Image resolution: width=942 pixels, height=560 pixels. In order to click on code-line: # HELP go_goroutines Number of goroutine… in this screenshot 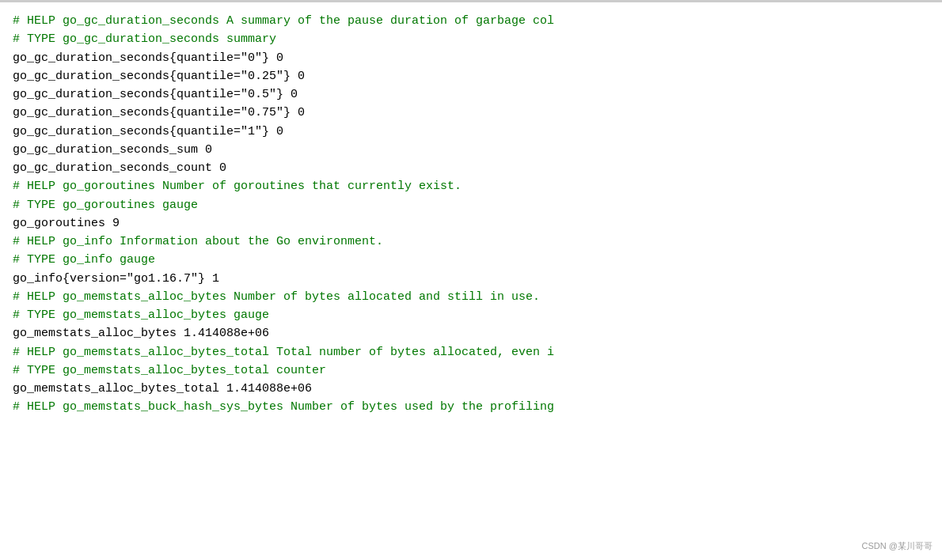, I will do `click(471, 187)`.